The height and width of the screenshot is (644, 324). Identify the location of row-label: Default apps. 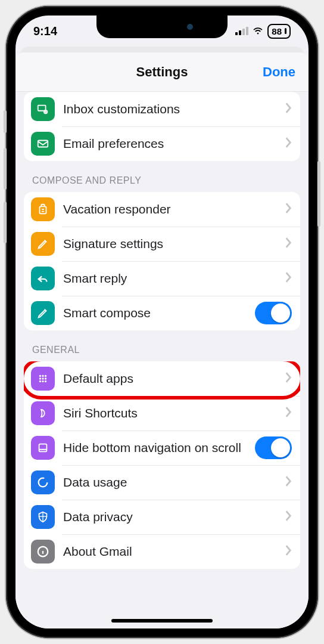
(172, 379).